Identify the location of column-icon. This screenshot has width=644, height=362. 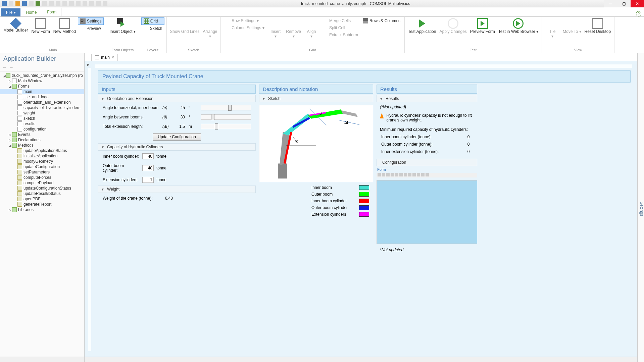
(228, 28).